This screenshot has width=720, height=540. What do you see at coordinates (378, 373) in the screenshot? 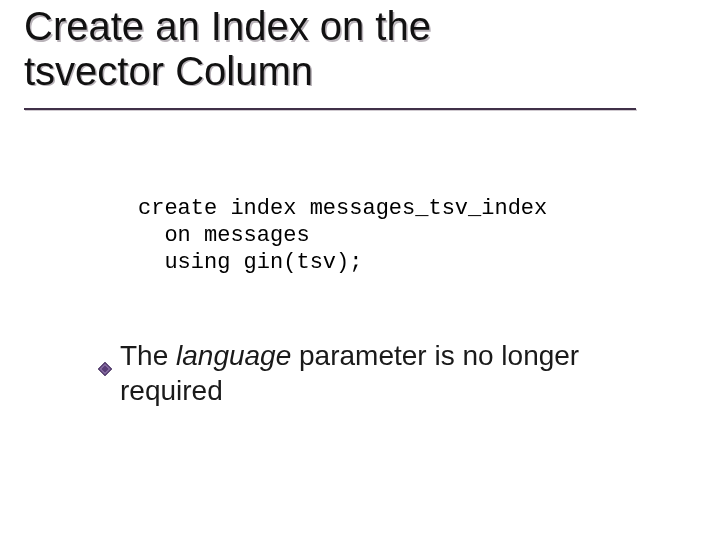
I see `bullet-item: The language parameter is no longer requ…` at bounding box center [378, 373].